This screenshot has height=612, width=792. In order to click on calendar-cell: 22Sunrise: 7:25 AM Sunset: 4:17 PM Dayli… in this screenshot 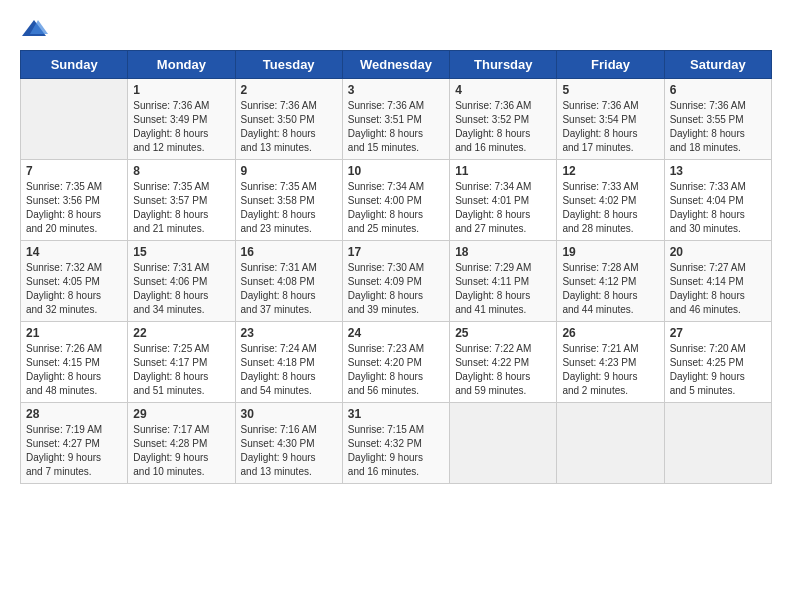, I will do `click(182, 362)`.